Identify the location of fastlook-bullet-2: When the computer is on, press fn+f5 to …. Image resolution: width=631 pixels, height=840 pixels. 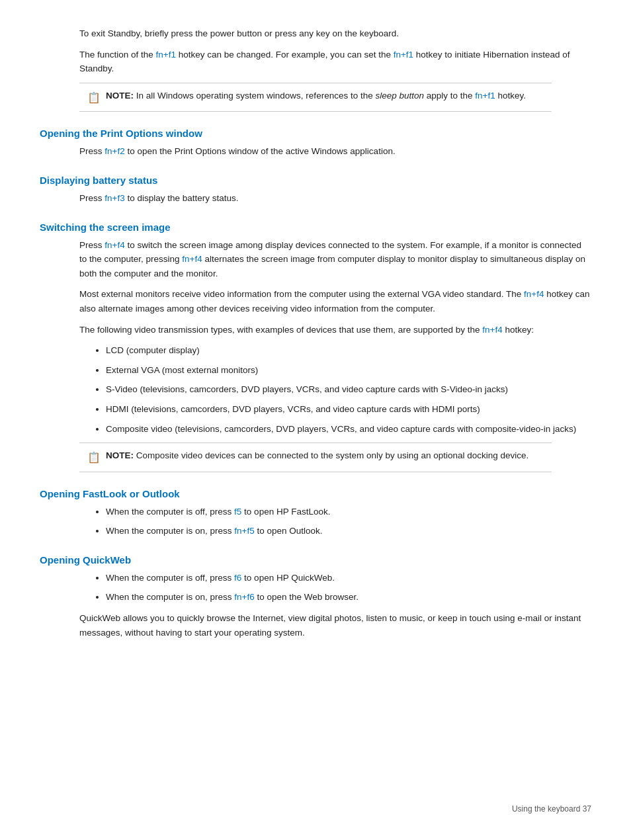
(349, 531).